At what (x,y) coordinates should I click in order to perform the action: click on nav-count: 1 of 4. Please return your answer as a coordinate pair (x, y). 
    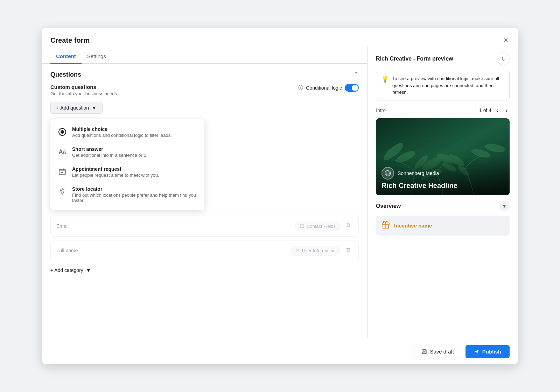
    Looking at the image, I should click on (485, 110).